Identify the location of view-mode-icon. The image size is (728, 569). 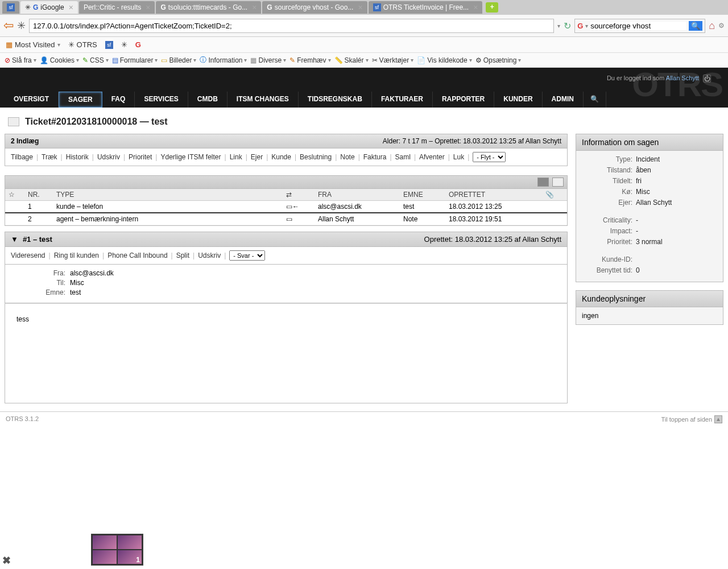
(543, 182).